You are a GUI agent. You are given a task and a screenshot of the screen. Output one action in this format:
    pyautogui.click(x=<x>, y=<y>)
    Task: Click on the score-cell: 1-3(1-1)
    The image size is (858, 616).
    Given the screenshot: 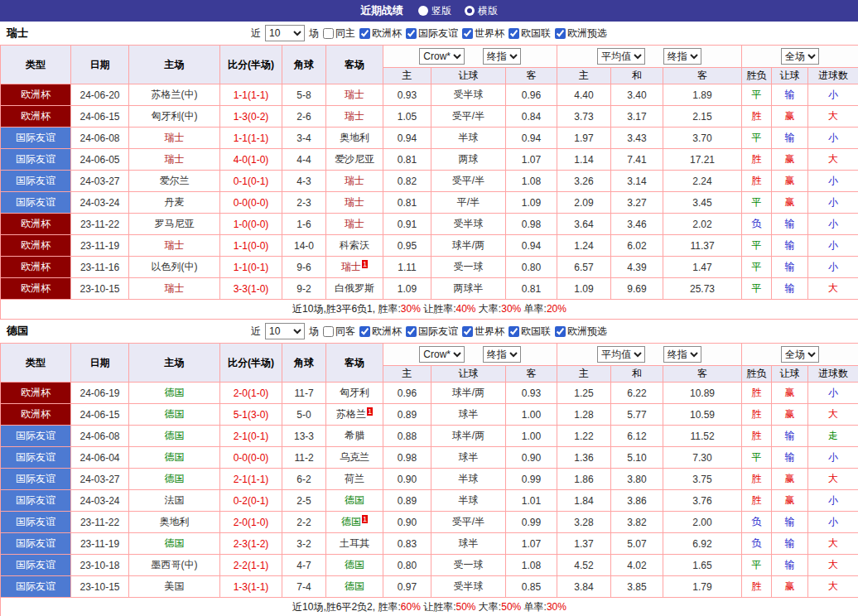 What is the action you would take?
    pyautogui.click(x=252, y=587)
    